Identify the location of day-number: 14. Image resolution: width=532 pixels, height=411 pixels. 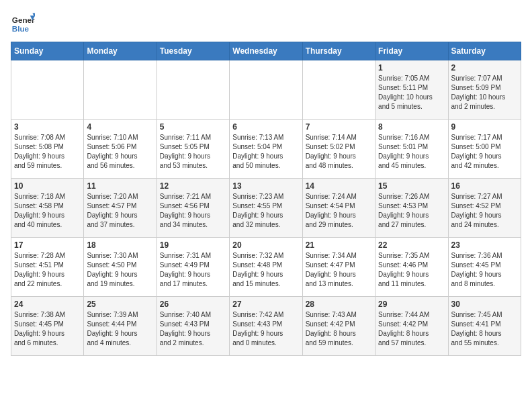
(339, 186).